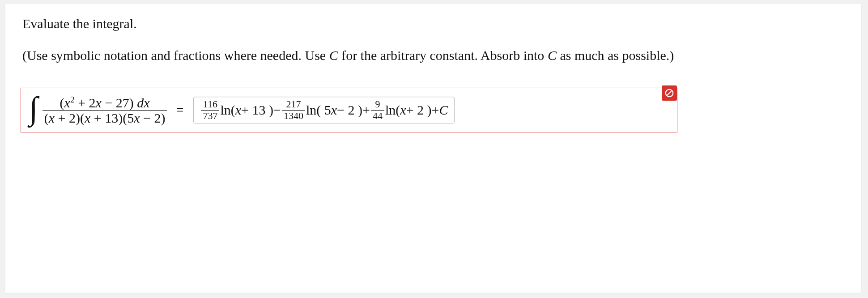 Image resolution: width=868 pixels, height=298 pixels. What do you see at coordinates (179, 110) in the screenshot?
I see `equals-sign: =` at bounding box center [179, 110].